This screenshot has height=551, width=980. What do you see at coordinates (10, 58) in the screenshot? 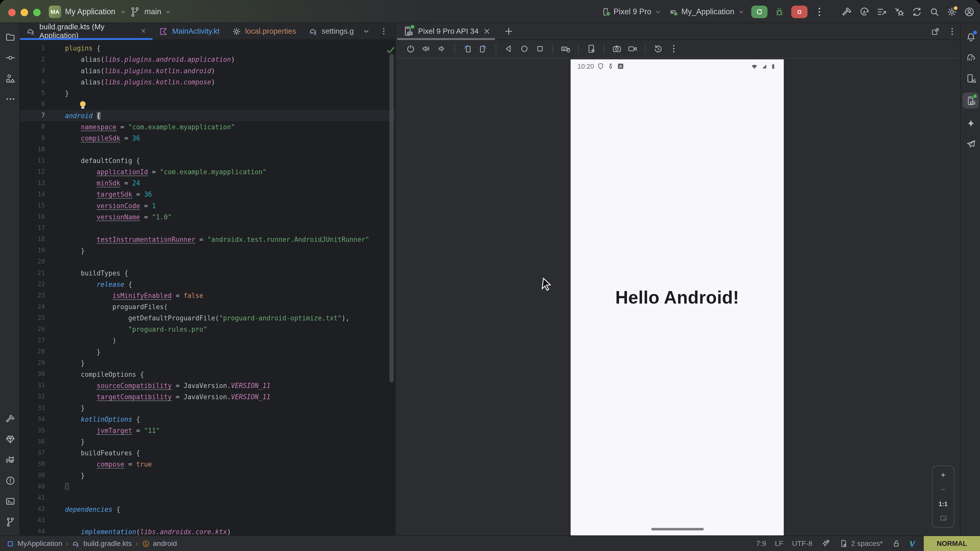
I see `commit-toolwindow-button` at bounding box center [10, 58].